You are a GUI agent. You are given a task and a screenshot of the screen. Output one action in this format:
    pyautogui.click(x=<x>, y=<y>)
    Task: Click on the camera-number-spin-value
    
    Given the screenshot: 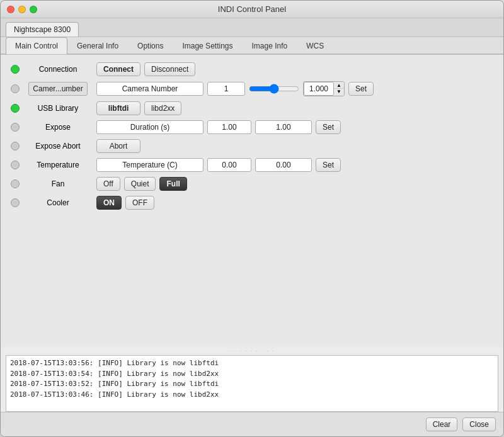 What is the action you would take?
    pyautogui.click(x=319, y=89)
    